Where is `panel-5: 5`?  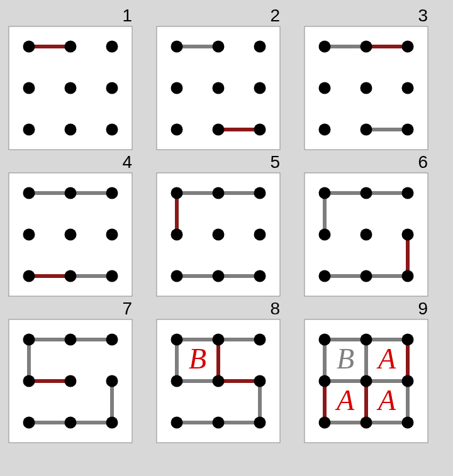 panel-5: 5 is located at coordinates (218, 224).